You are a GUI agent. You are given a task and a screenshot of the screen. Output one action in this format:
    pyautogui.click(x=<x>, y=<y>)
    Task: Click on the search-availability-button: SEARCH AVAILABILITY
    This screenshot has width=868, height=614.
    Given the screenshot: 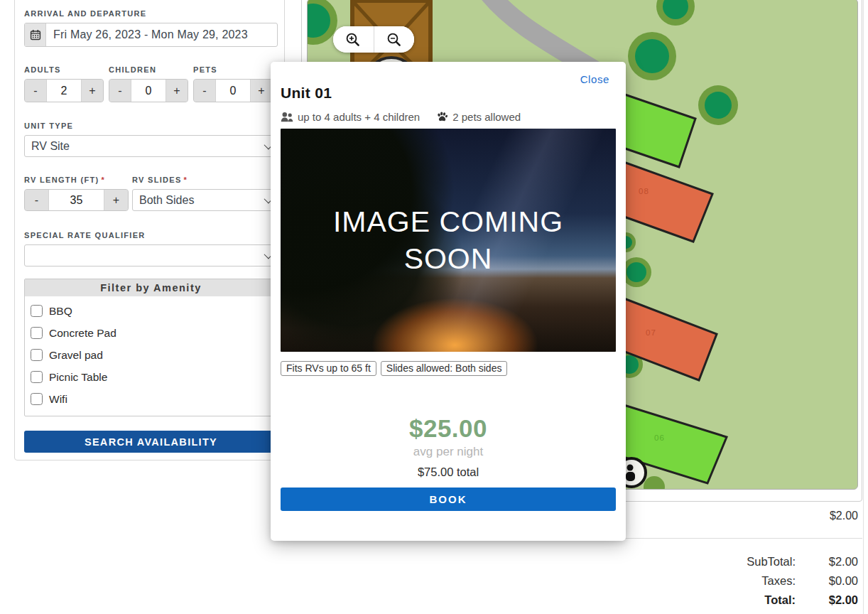 What is the action you would take?
    pyautogui.click(x=151, y=442)
    